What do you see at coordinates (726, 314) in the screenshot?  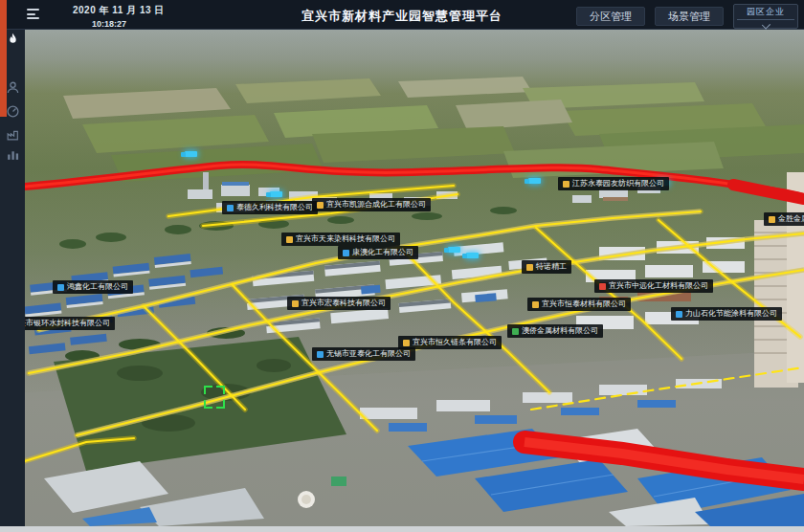 I see `company-label: 力山石化节能涂料有限公司` at bounding box center [726, 314].